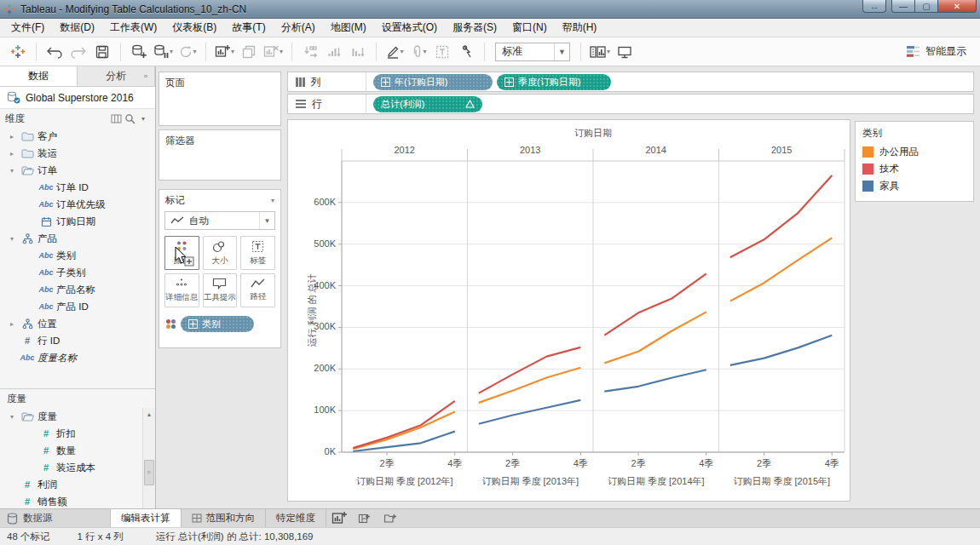 The height and width of the screenshot is (545, 980). What do you see at coordinates (164, 52) in the screenshot?
I see `pause-updates-button: ▾` at bounding box center [164, 52].